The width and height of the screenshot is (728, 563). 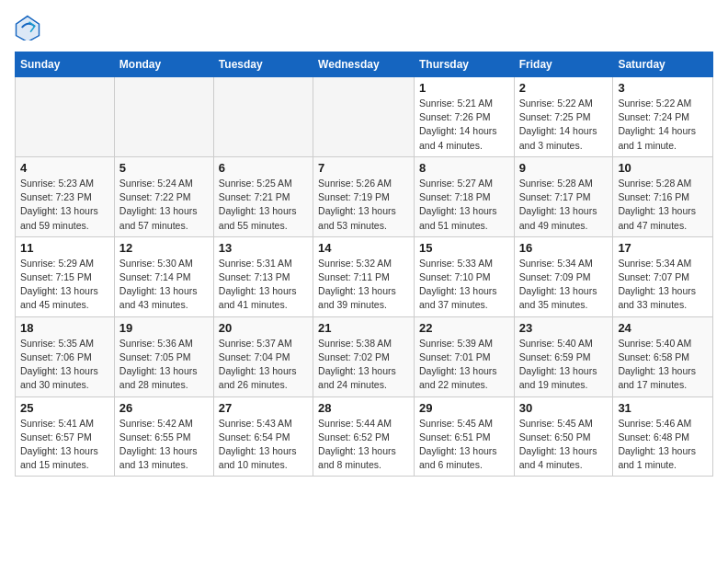 I want to click on calendar-cell: 22Sunrise: 5:39 AM Sunset: 7:01 PM Dayli…, so click(x=463, y=357).